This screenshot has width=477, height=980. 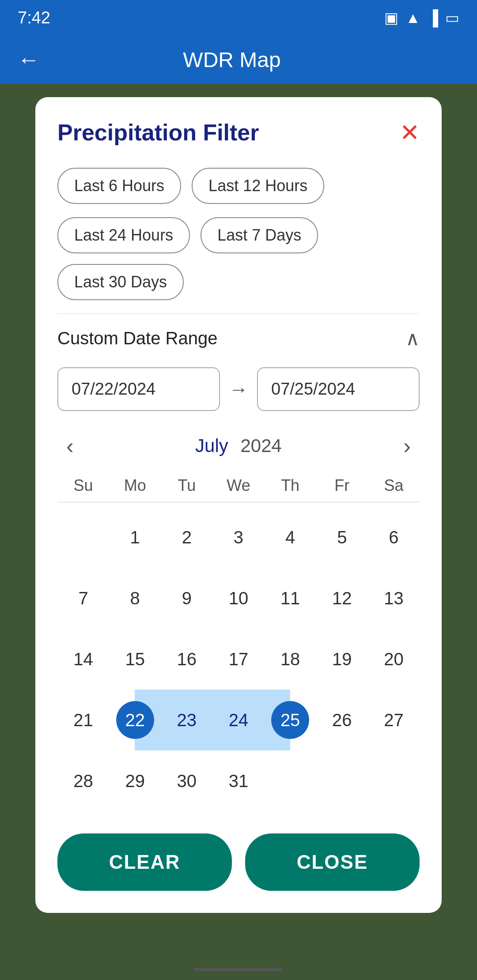 What do you see at coordinates (238, 720) in the screenshot?
I see `calendar-day: 24` at bounding box center [238, 720].